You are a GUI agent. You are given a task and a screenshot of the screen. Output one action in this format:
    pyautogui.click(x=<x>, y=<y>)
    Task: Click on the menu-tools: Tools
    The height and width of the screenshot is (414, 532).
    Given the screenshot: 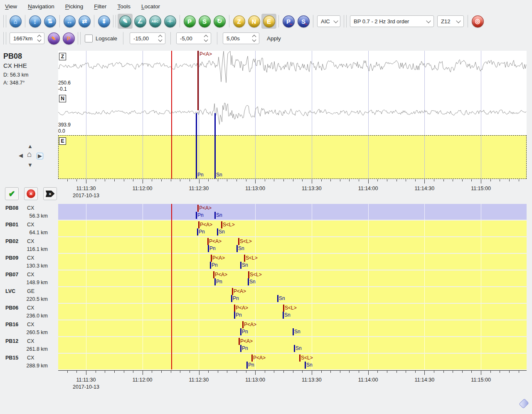 What is the action you would take?
    pyautogui.click(x=124, y=7)
    